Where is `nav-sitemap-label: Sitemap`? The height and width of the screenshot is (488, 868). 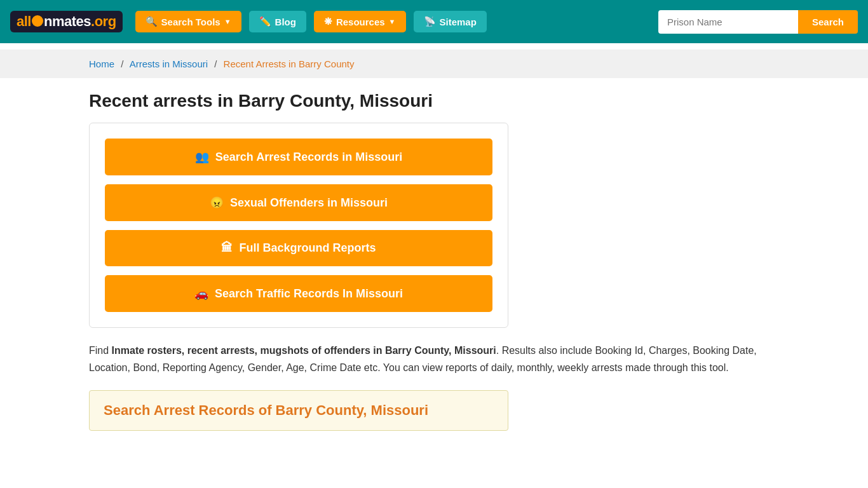 nav-sitemap-label: Sitemap is located at coordinates (458, 22).